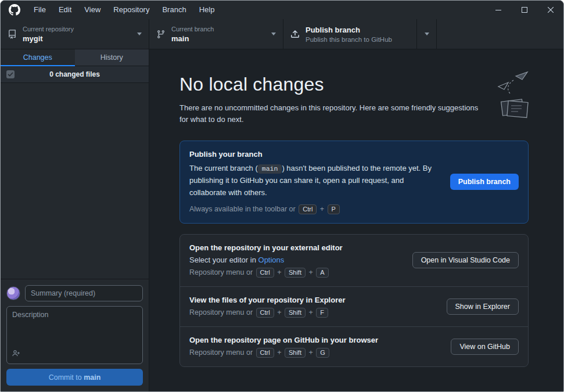  Describe the element at coordinates (333, 209) in the screenshot. I see `kbd-p: P` at that location.